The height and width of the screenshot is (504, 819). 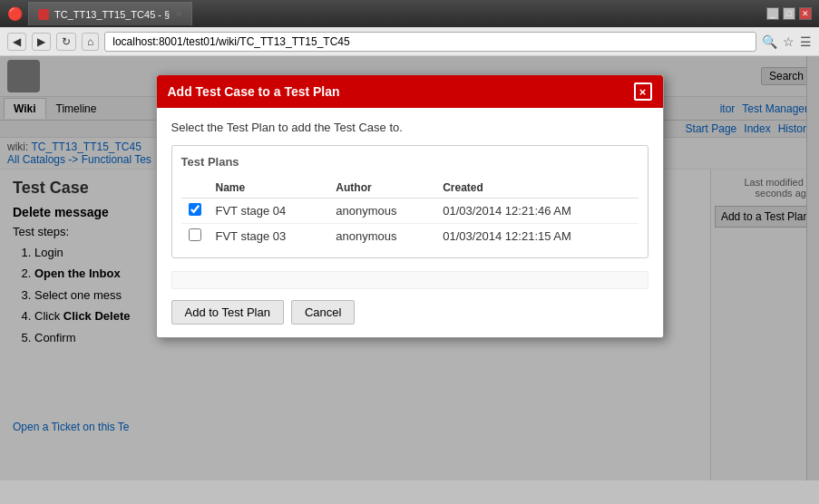 What do you see at coordinates (323, 312) in the screenshot?
I see `cancel-button: Cancel` at bounding box center [323, 312].